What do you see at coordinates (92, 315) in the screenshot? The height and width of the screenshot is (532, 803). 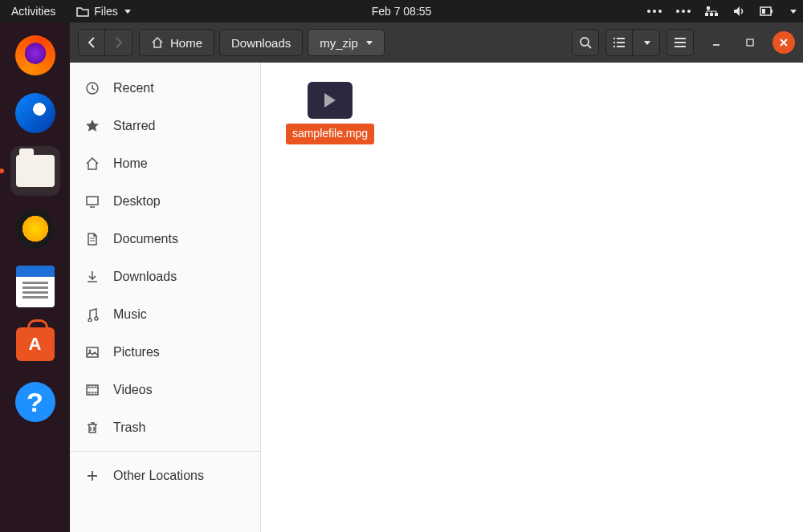 I see `music-icon` at bounding box center [92, 315].